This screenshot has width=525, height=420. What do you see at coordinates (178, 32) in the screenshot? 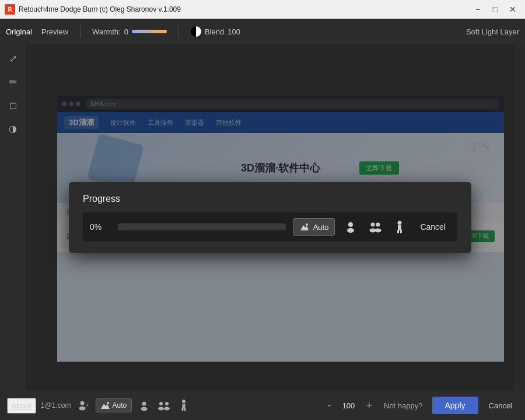
I see `toolbar-sep2` at bounding box center [178, 32].